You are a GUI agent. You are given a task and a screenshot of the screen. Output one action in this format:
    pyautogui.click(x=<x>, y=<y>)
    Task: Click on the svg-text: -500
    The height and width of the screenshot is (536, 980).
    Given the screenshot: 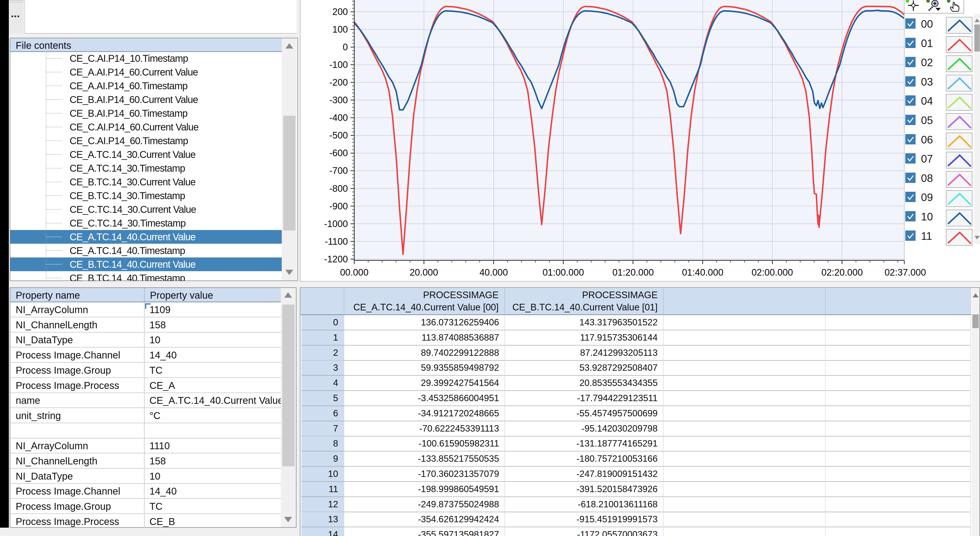 What is the action you would take?
    pyautogui.click(x=339, y=136)
    